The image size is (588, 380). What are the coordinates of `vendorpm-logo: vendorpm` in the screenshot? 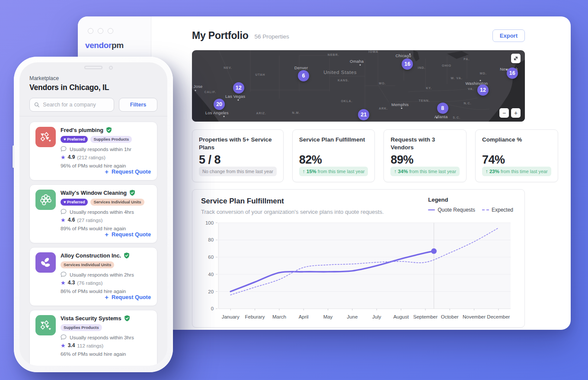 It's located at (105, 45).